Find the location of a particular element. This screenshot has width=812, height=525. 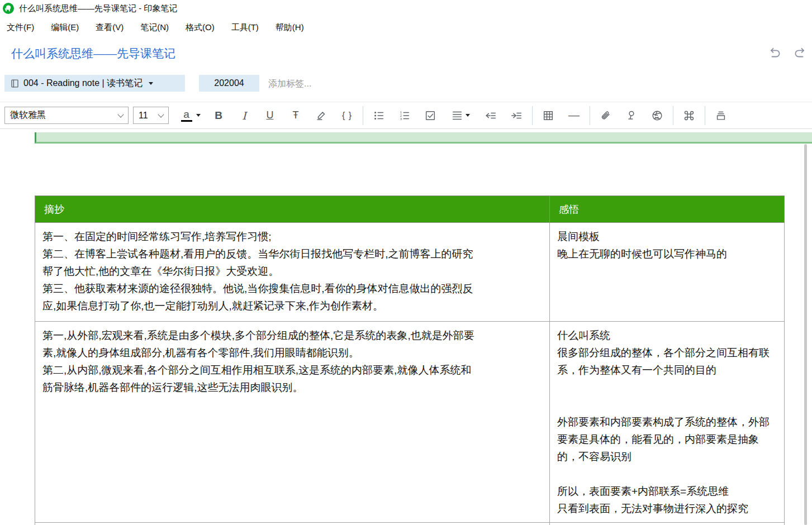

code-block-icon: { } is located at coordinates (347, 116).